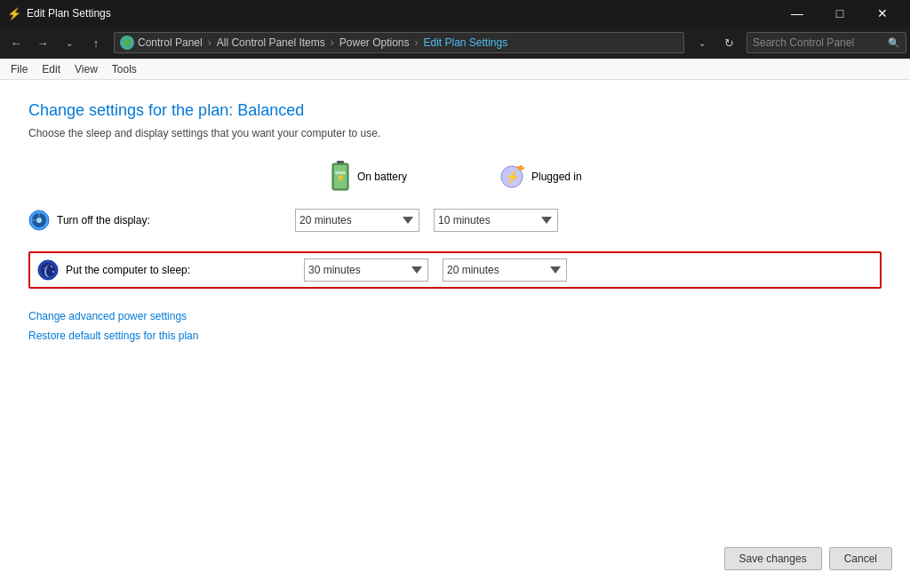  Describe the element at coordinates (435, 270) in the screenshot. I see `sleep-dropdowns: 1 minute 2 minutes 5 minutes 10 minutes …` at that location.